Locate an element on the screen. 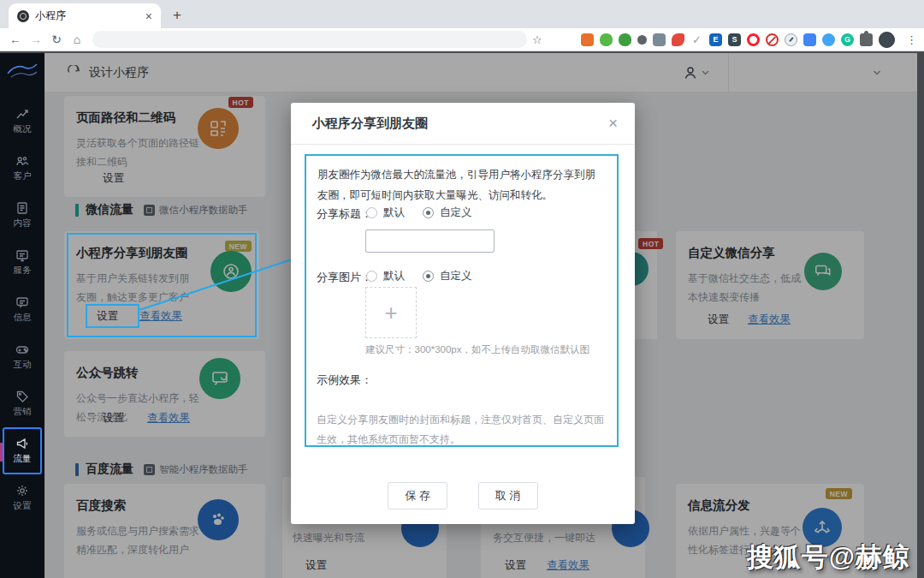  watermark: 搜狐号@赫鲸 is located at coordinates (828, 557).